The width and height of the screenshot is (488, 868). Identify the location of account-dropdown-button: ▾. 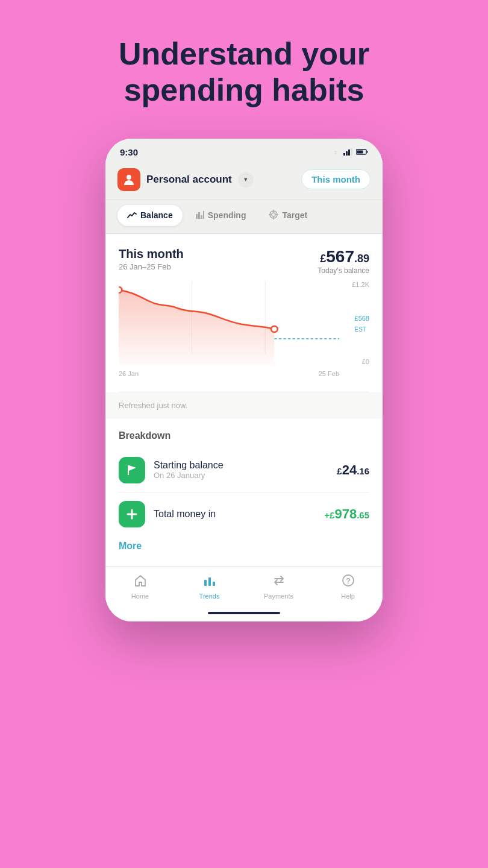
(246, 180).